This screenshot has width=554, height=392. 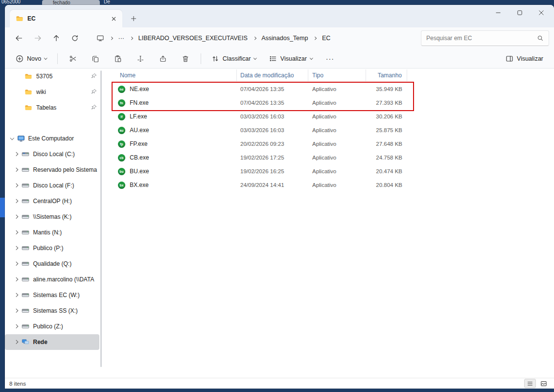 I want to click on breadcrumb-item-current: EC, so click(x=326, y=38).